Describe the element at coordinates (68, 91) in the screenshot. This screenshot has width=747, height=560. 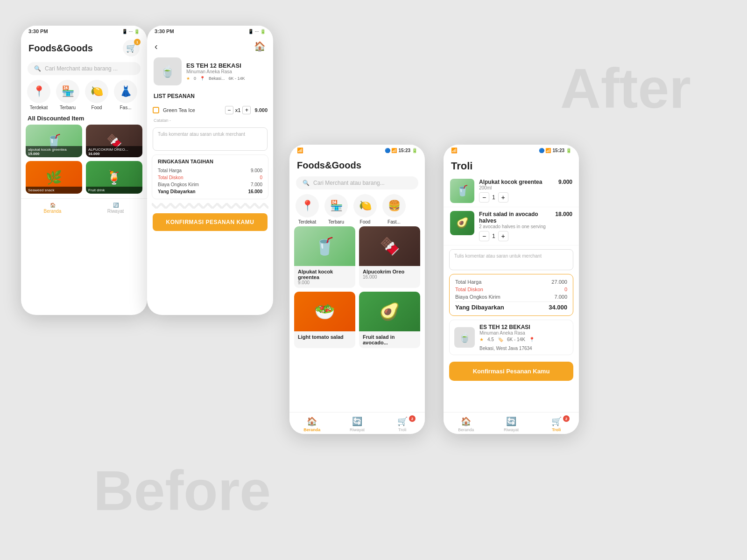
I see `cat-icon-terbaru: 🏪` at that location.